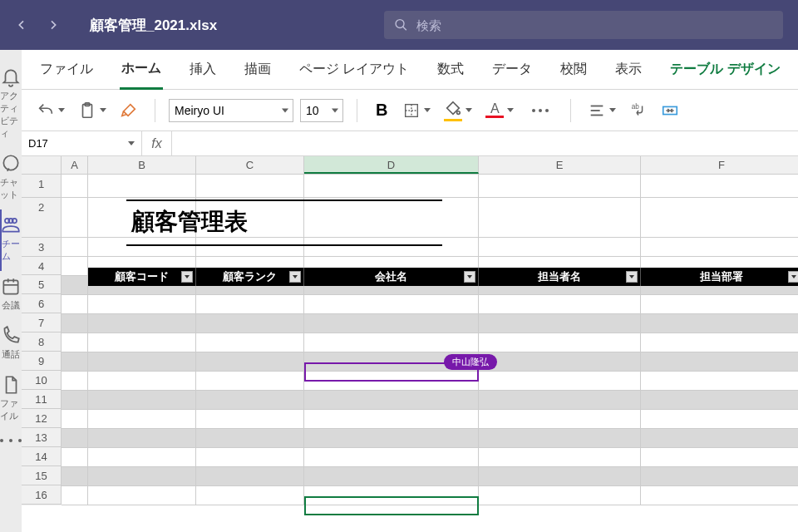  What do you see at coordinates (42, 381) in the screenshot?
I see `row-header: 10` at bounding box center [42, 381].